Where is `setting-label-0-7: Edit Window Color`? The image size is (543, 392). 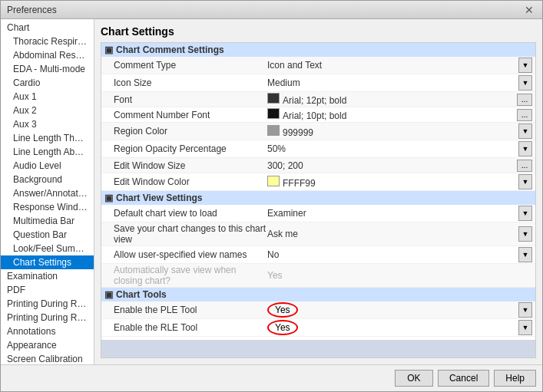 setting-label-0-7: Edit Window Color is located at coordinates (190, 182).